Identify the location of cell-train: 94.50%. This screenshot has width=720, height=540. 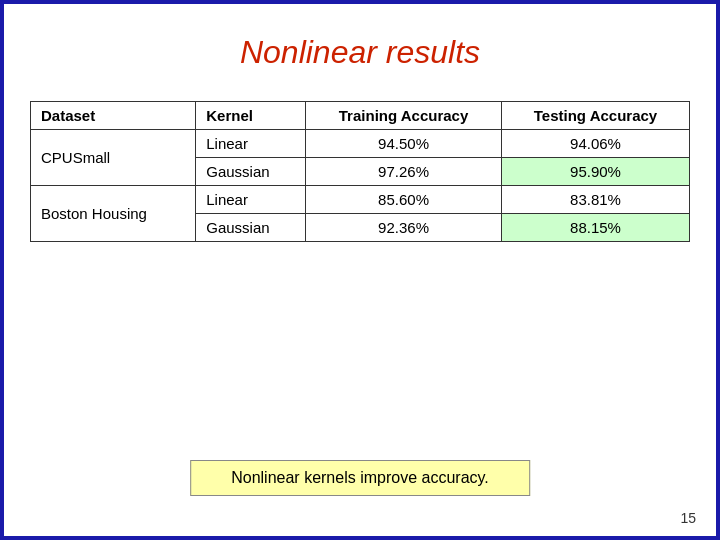
(404, 144).